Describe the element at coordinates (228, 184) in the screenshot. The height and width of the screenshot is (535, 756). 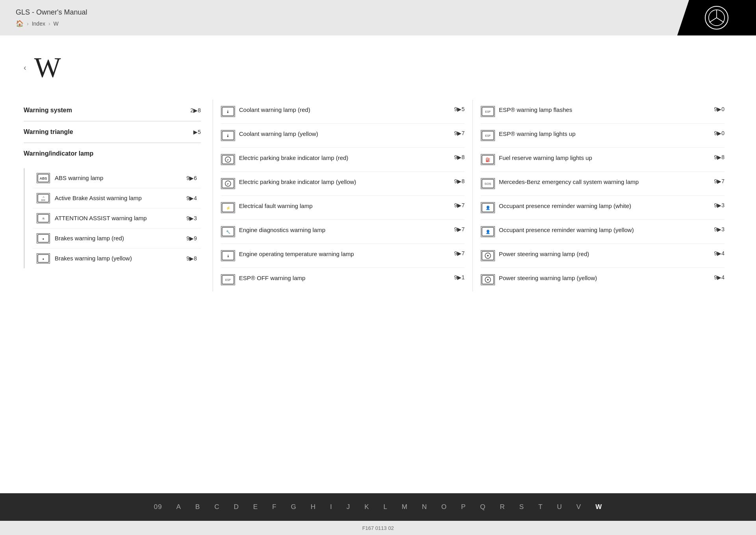
I see `svg-text: P` at that location.